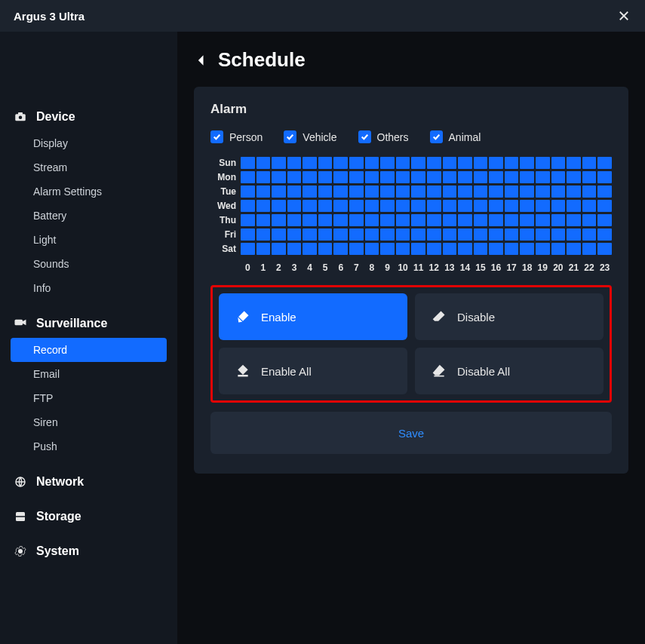  What do you see at coordinates (313, 371) in the screenshot?
I see `enable-all-button: Enable All` at bounding box center [313, 371].